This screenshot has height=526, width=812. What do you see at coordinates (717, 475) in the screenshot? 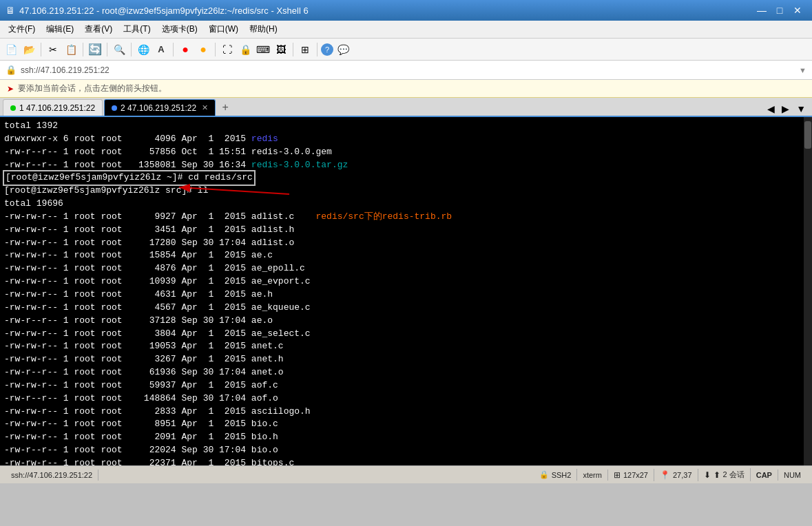
I see `status-up-icon: ⬆` at bounding box center [717, 475].